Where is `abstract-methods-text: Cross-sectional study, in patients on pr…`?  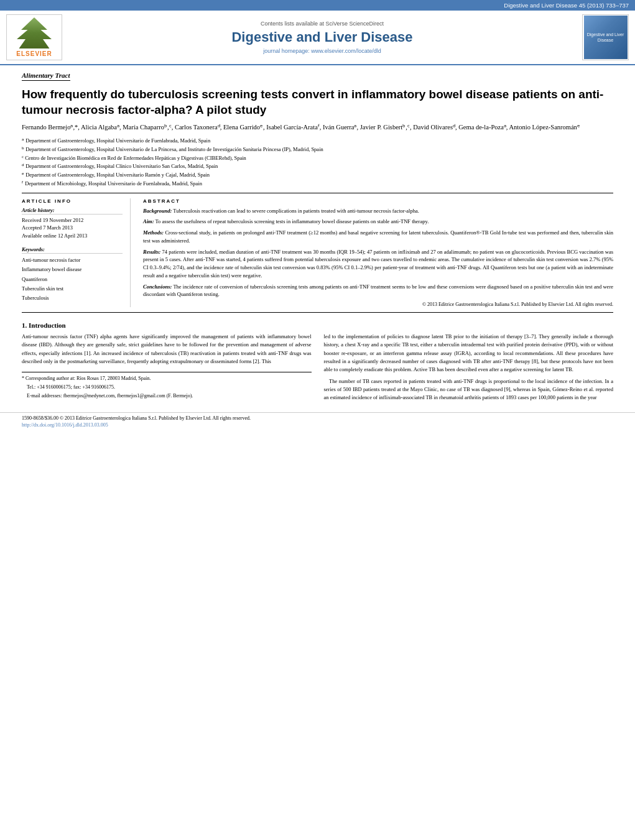 abstract-methods-text: Cross-sectional study, in patients on pr… is located at coordinates (378, 236).